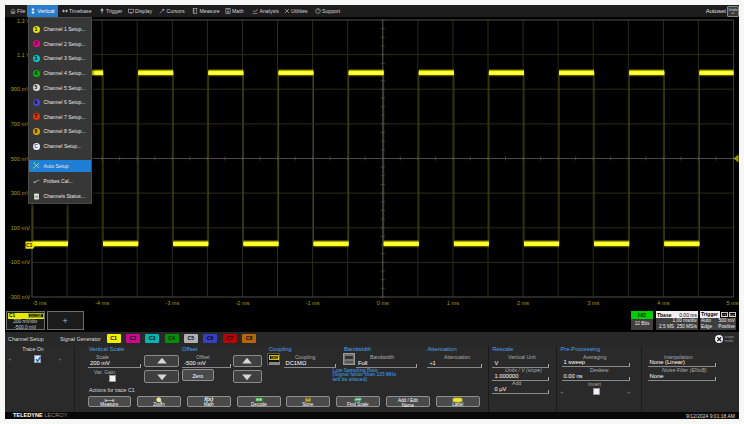 The height and width of the screenshot is (424, 744). Describe the element at coordinates (20, 297) in the screenshot. I see `svg-text: -300 mV` at that location.